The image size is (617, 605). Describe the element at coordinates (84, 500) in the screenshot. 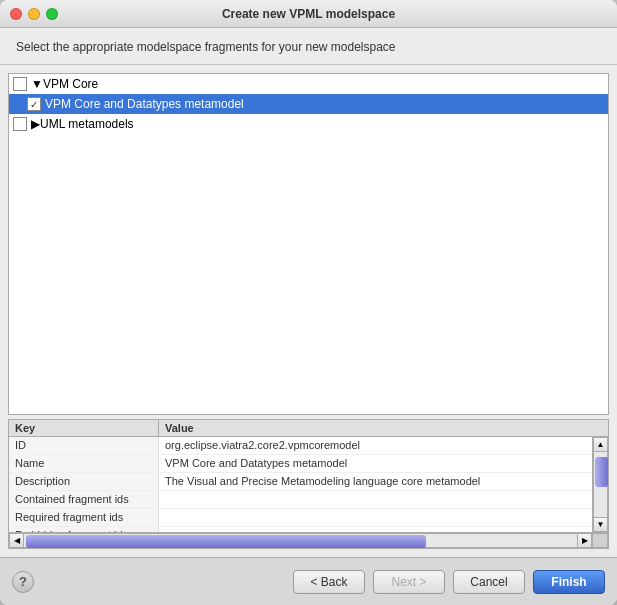

I see `prop-key-contained: Contained fragment ids` at that location.